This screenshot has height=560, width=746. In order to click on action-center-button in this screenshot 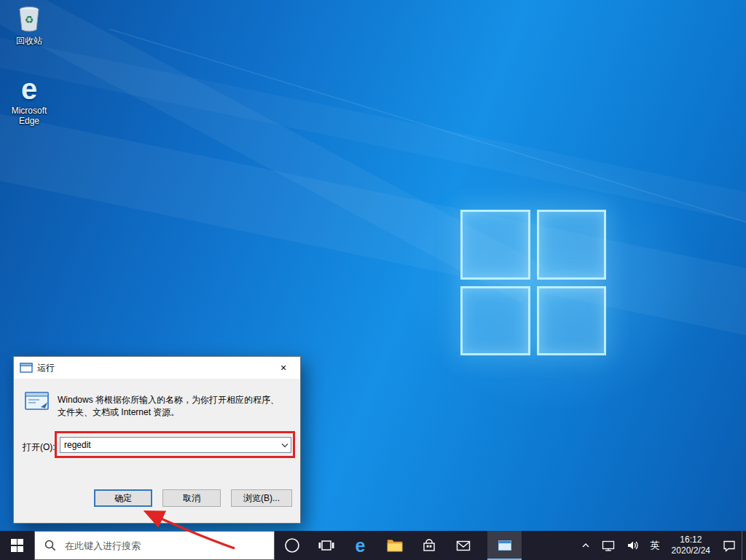, I will do `click(729, 545)`.